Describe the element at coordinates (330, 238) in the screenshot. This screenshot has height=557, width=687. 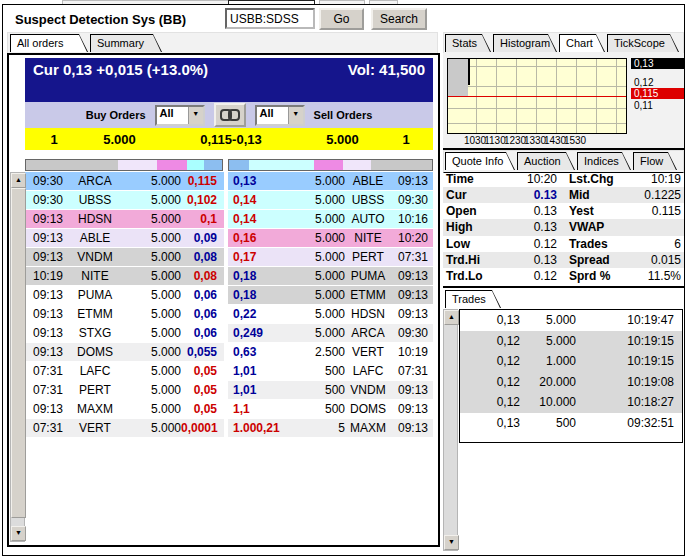
I see `sell-order-row: 0,165.000NITE10:20` at that location.